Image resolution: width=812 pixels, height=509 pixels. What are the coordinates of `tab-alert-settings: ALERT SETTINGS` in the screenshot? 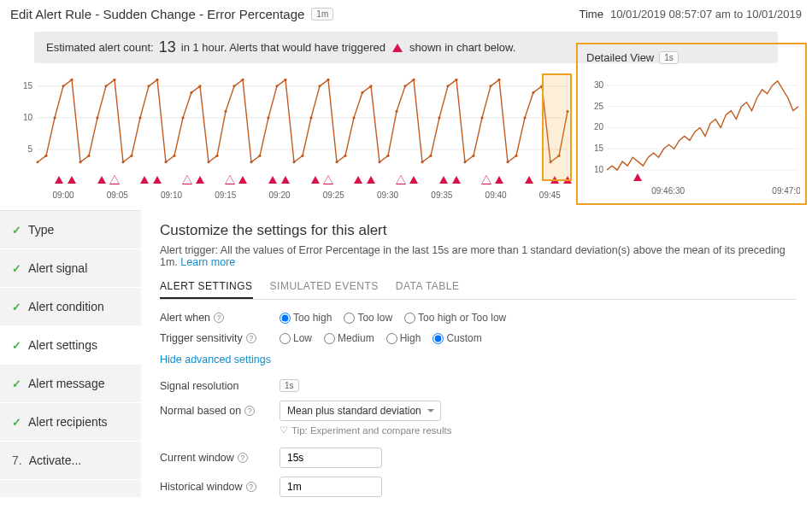 It's located at (207, 288).